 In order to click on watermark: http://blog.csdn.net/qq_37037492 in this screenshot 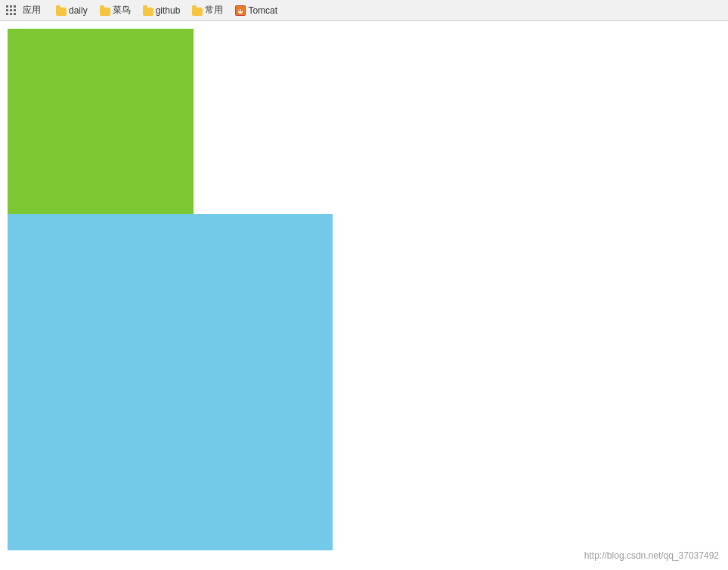, I will do `click(652, 556)`.